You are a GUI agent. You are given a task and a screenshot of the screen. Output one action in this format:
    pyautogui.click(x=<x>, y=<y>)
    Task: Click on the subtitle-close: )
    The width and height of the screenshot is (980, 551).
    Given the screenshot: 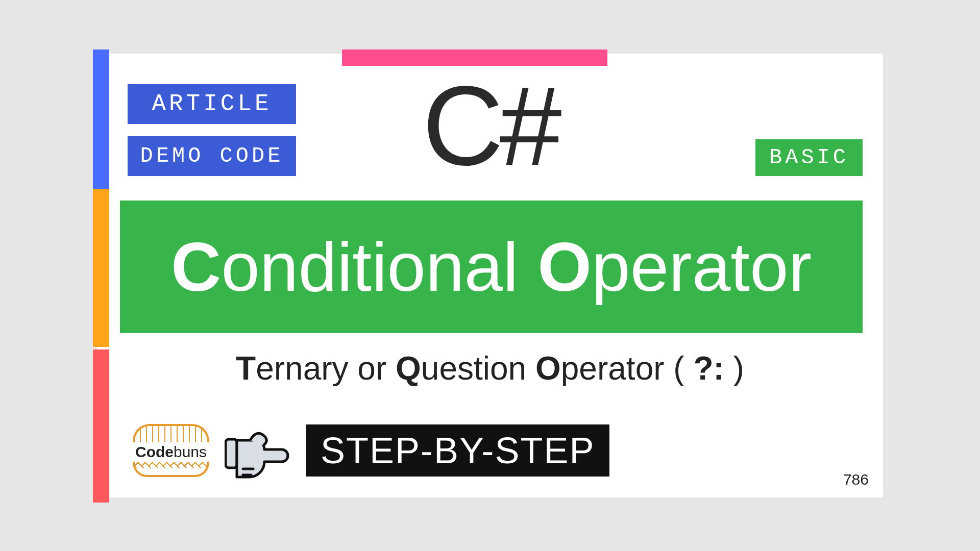 What is the action you would take?
    pyautogui.click(x=734, y=368)
    